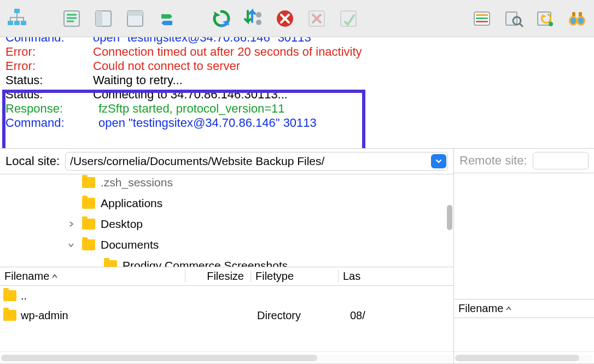 This screenshot has height=364, width=594. What do you see at coordinates (226, 319) in the screenshot?
I see `local-list-body: ..wp-adminDirectory08/` at bounding box center [226, 319].